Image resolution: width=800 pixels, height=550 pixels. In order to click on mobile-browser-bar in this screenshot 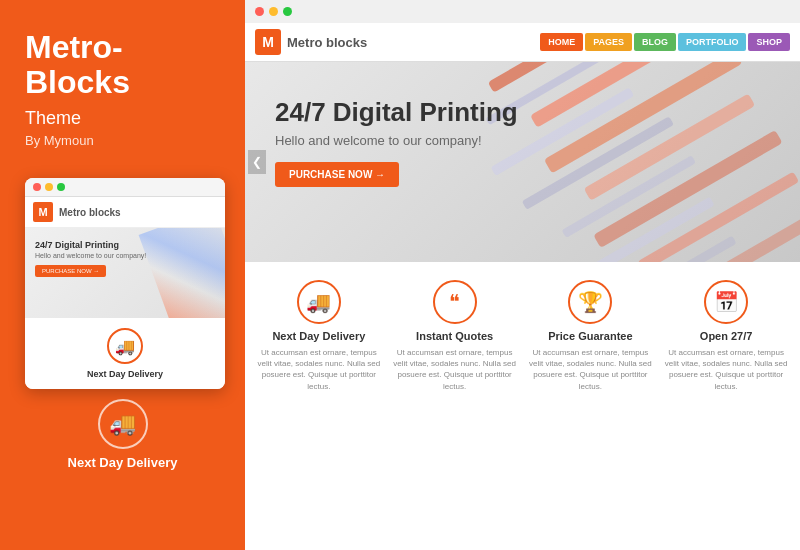, I will do `click(125, 188)`.